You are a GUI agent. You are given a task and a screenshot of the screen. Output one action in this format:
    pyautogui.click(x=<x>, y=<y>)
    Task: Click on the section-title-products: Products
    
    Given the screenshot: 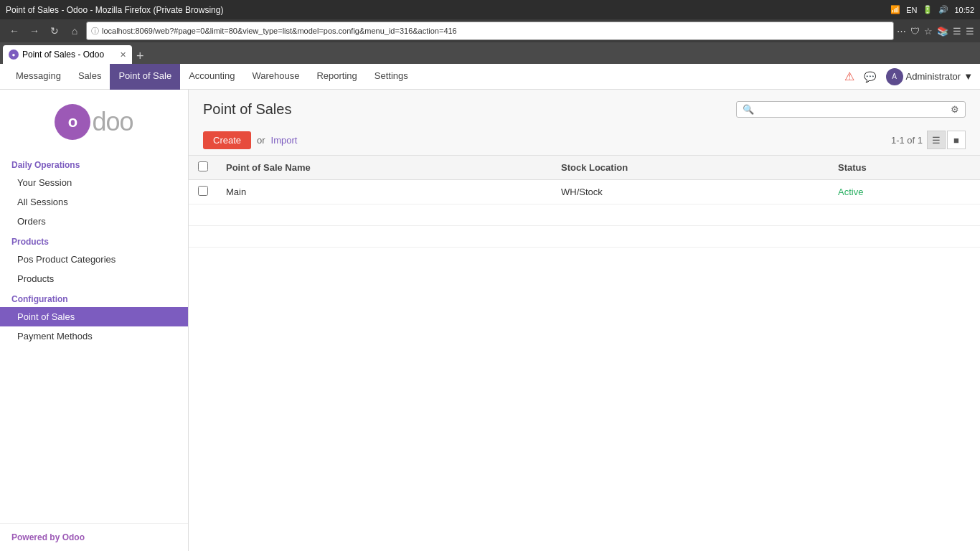 What is the action you would take?
    pyautogui.click(x=94, y=240)
    